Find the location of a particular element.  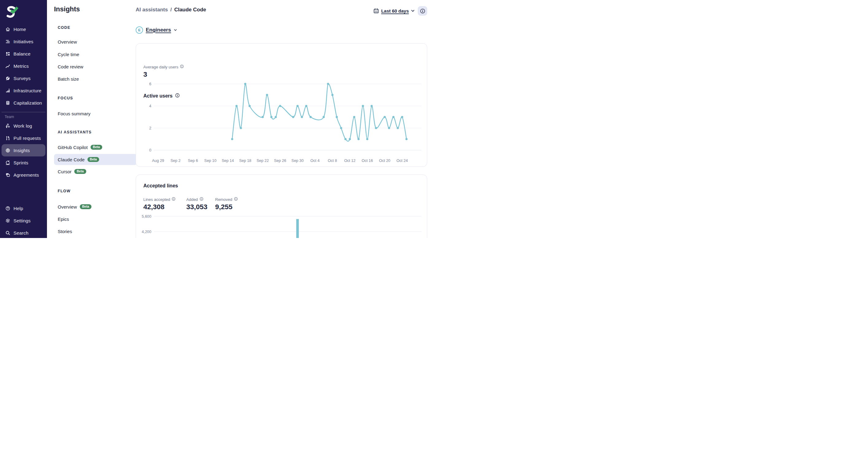

swarmia-logo is located at coordinates (12, 13).